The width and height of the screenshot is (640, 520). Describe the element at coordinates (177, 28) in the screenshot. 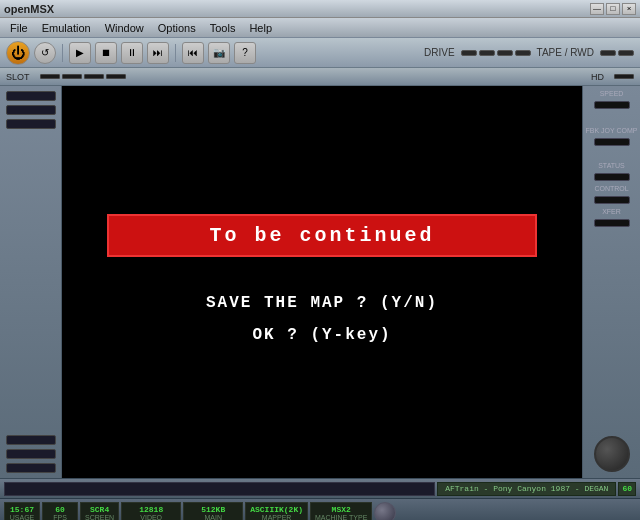

I see `menu-options: Options` at that location.